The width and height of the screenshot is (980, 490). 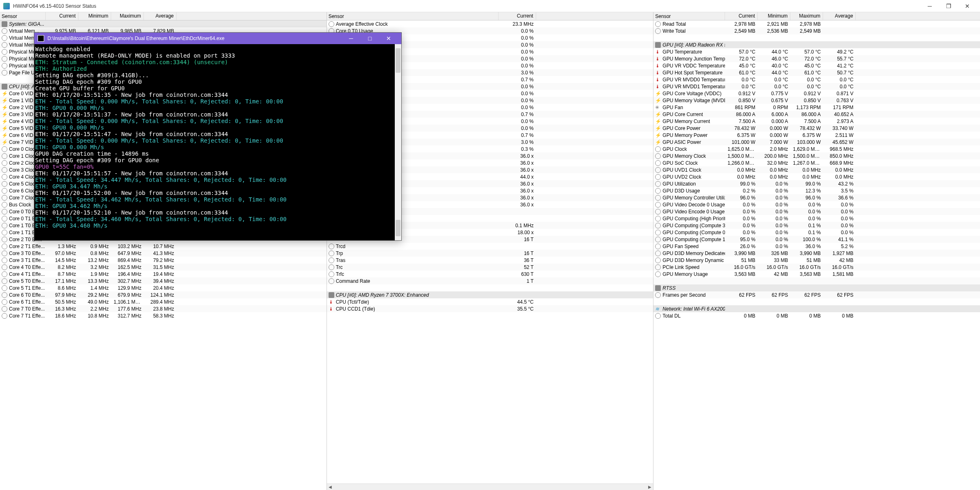 What do you see at coordinates (490, 295) in the screenshot?
I see `sensor-group-row: CPU [#0]: AMD Ryzen 7 3700X: Enhanced` at bounding box center [490, 295].